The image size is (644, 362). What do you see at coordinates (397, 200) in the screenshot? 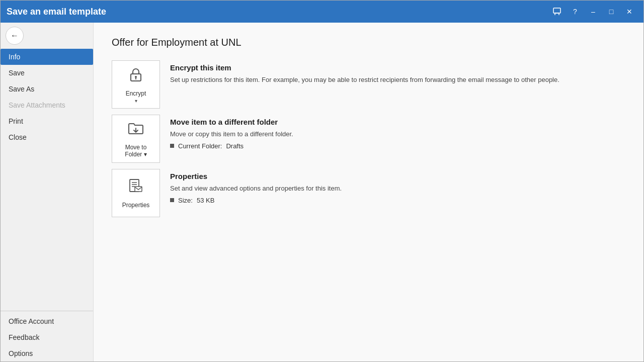
I see `size-detail: Size: 53 KB` at bounding box center [397, 200].